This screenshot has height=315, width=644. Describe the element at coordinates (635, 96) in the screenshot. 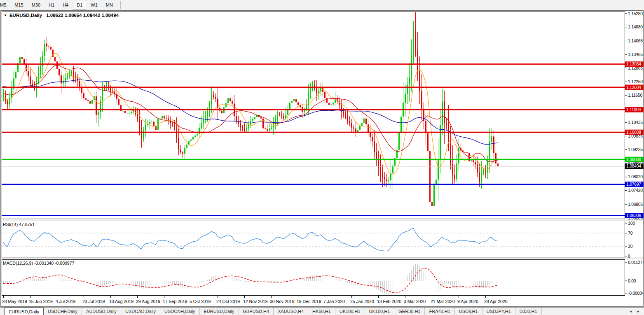

I see `price-tick-label: 1.11650` at that location.